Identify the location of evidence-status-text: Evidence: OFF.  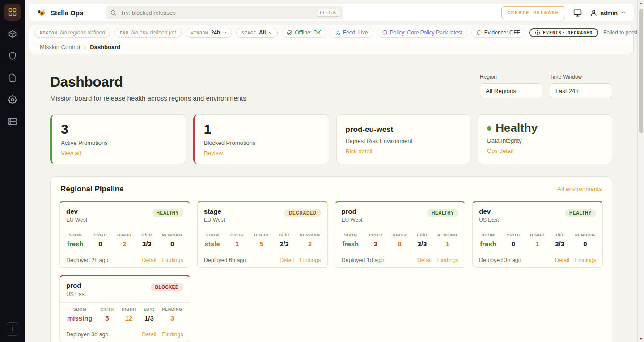
(502, 33).